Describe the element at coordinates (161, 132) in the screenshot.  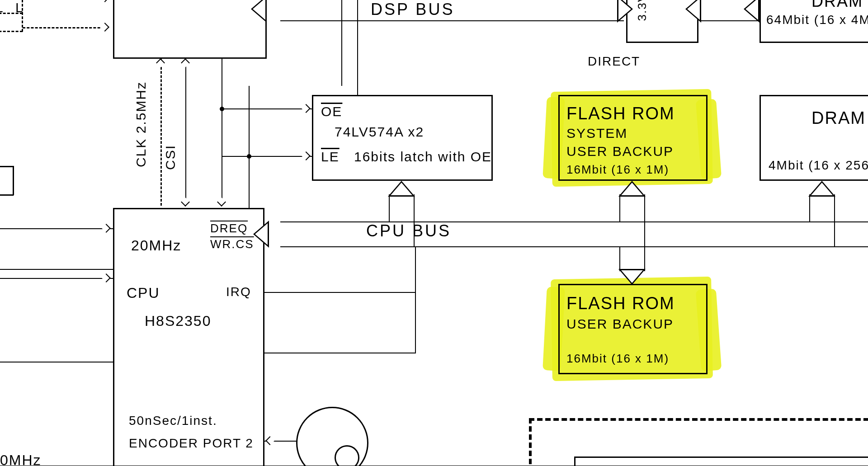
I see `clk-line` at that location.